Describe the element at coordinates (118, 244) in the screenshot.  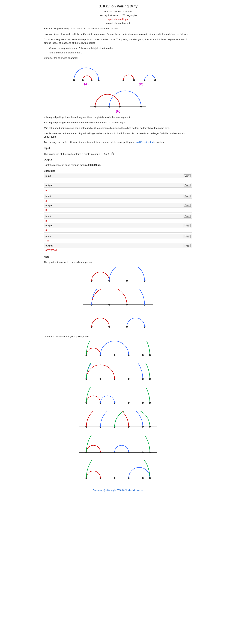
I see `example-4: input Copy 100 output Copy 688750769` at that location.